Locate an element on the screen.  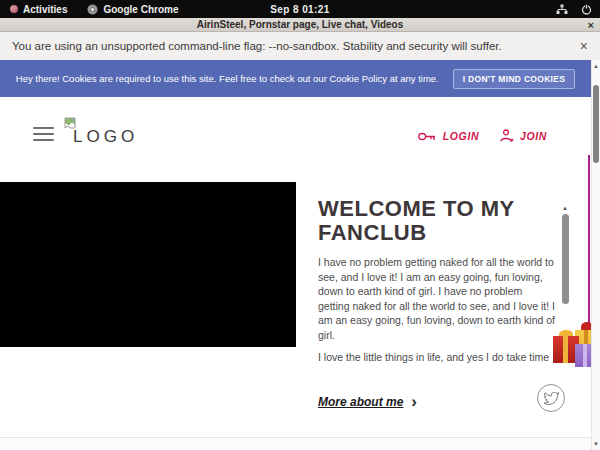
welcome-heading: WELCOME TO MY FANCLUB is located at coordinates (438, 221).